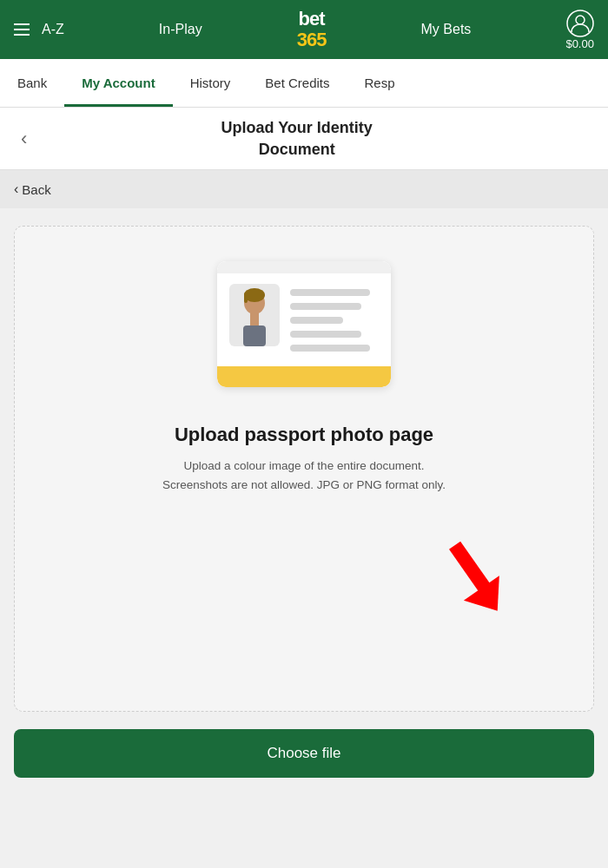 Image resolution: width=608 pixels, height=868 pixels. Describe the element at coordinates (33, 189) in the screenshot. I see `back-link: ‹ Back` at that location.